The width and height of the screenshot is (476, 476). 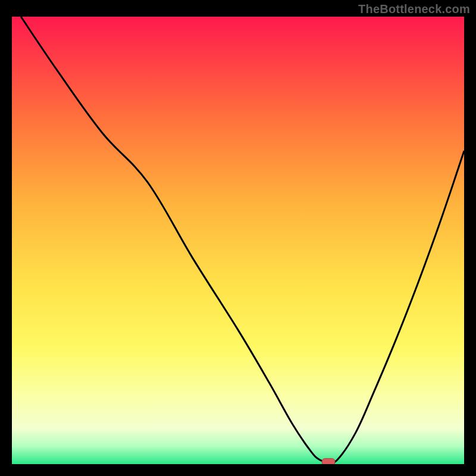 What do you see at coordinates (328, 462) in the screenshot?
I see `sweet-spot-marker` at bounding box center [328, 462].